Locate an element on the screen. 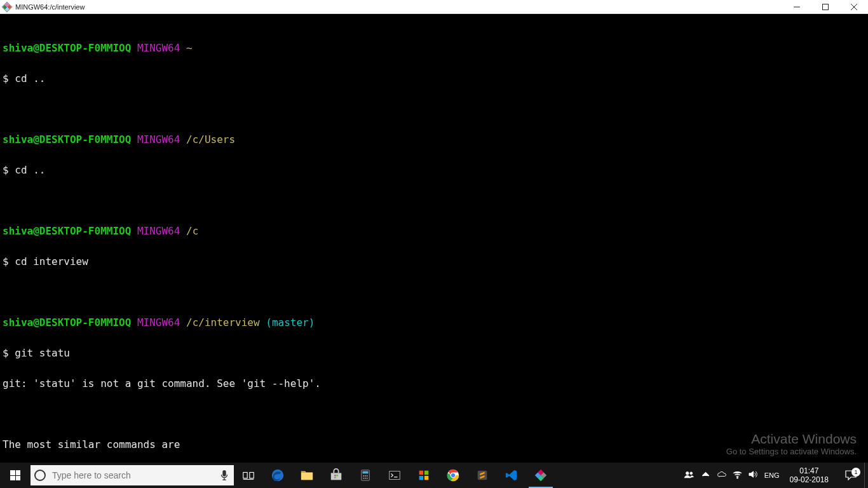 This screenshot has height=488, width=868. command-text: cd interview is located at coordinates (51, 262).